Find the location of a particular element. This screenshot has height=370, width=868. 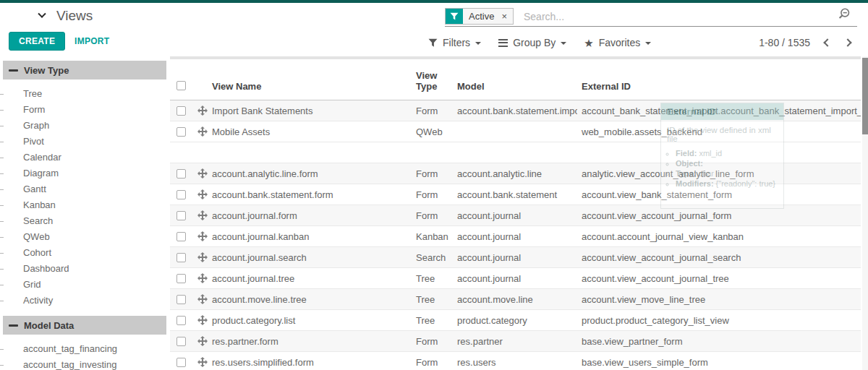

sidebar-item-dashboard: Dashboard is located at coordinates (85, 269).